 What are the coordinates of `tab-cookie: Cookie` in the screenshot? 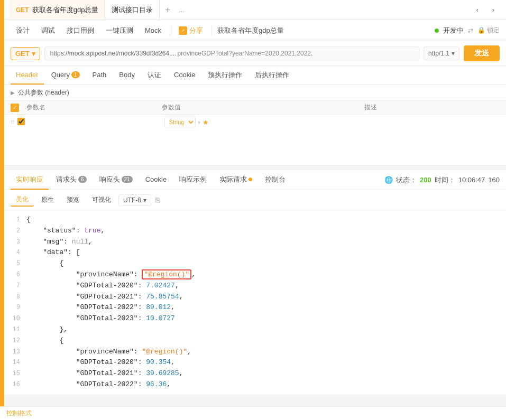 It's located at (185, 75).